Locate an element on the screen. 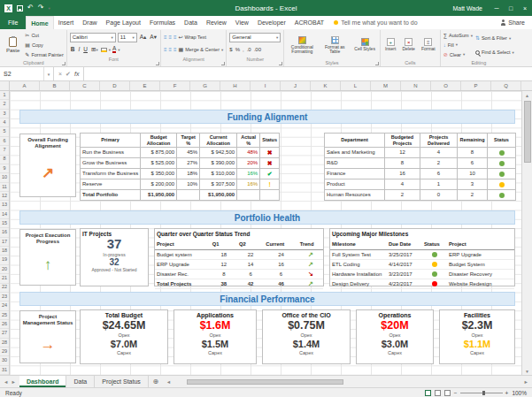 The width and height of the screenshot is (532, 397). row-header-27: 27 is located at coordinates (4, 333).